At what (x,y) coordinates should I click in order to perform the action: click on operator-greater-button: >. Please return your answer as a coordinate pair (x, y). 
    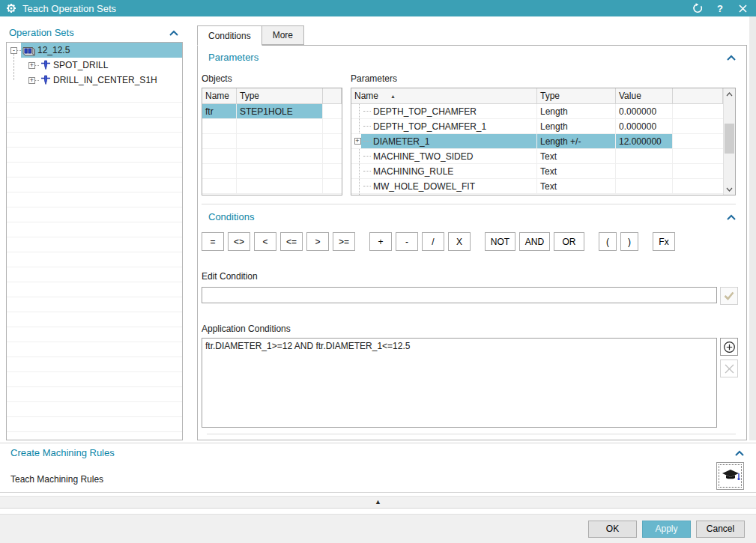
    Looking at the image, I should click on (318, 241).